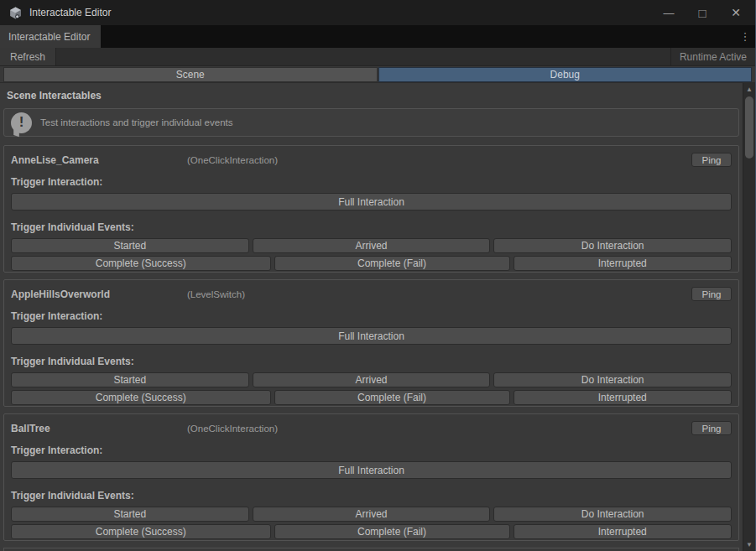 This screenshot has height=551, width=756. What do you see at coordinates (371, 122) in the screenshot?
I see `info-box: ! Test interactions and trigger individu…` at bounding box center [371, 122].